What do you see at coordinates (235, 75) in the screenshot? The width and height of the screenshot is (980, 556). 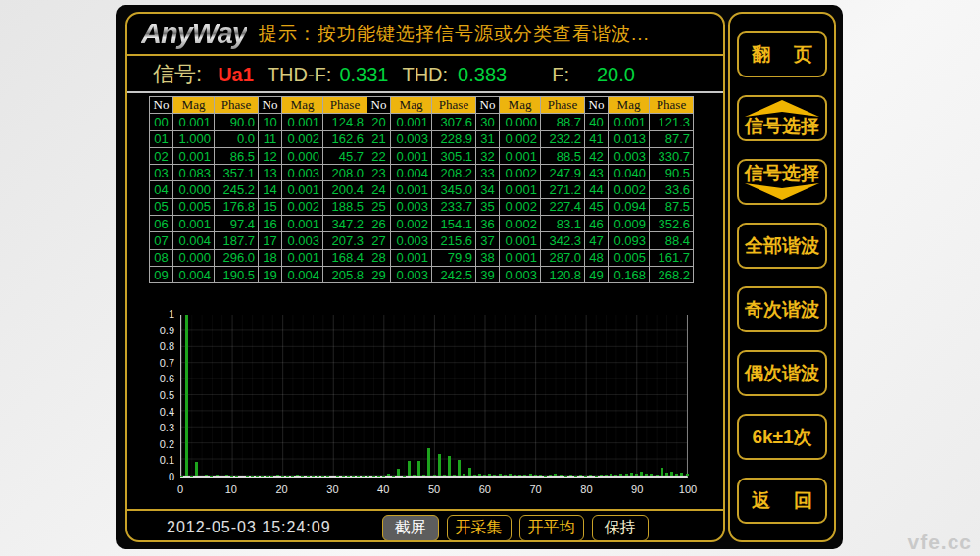 I see `signal-name: Ua1` at bounding box center [235, 75].